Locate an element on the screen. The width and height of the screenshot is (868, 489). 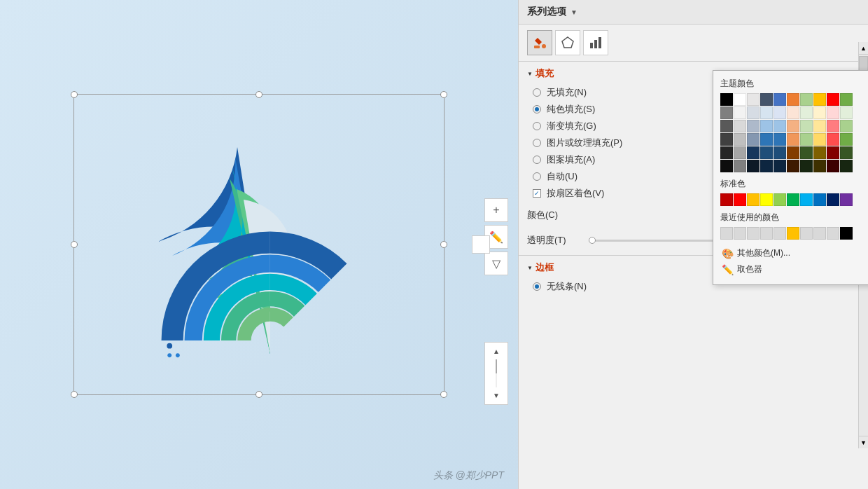
handle-mr is located at coordinates (444, 245).